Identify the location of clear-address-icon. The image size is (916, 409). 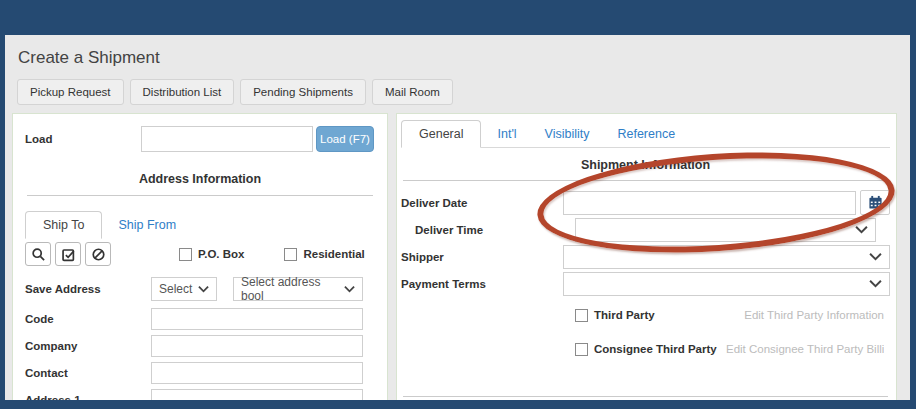
(98, 254).